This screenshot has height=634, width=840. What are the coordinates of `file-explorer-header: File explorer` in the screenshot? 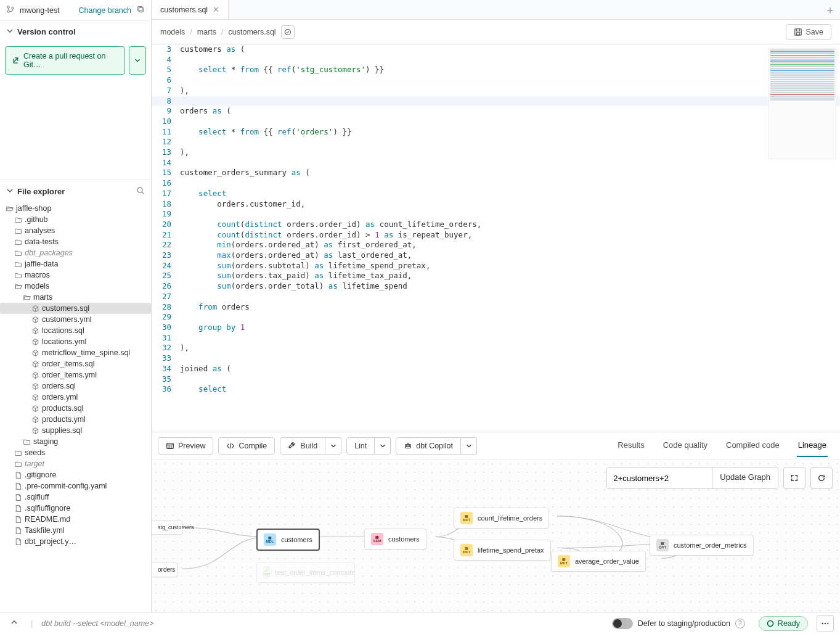 It's located at (75, 191).